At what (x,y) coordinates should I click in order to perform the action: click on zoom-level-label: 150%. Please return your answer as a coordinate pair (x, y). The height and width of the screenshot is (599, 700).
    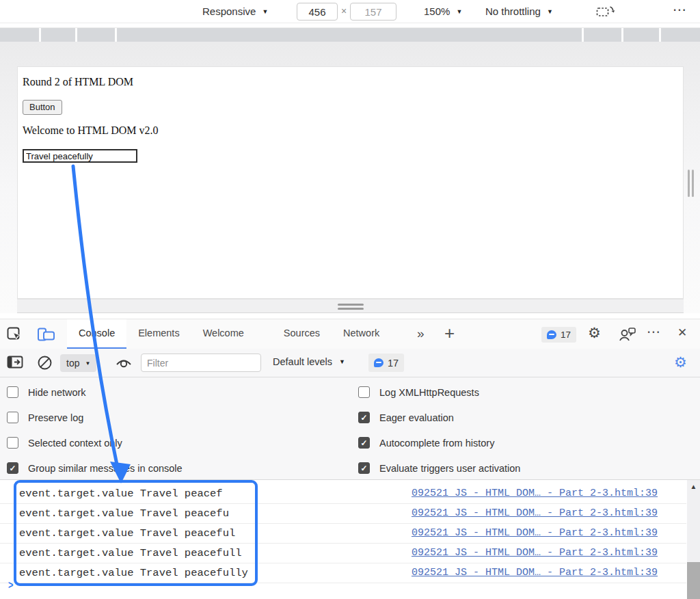
    Looking at the image, I should click on (437, 11).